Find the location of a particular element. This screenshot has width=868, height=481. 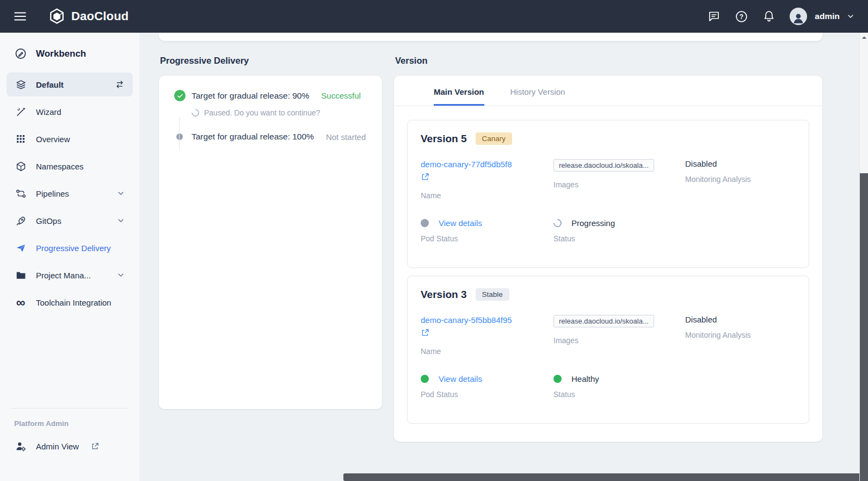

sidebar-item-label: Toolchain Integration is located at coordinates (73, 303).